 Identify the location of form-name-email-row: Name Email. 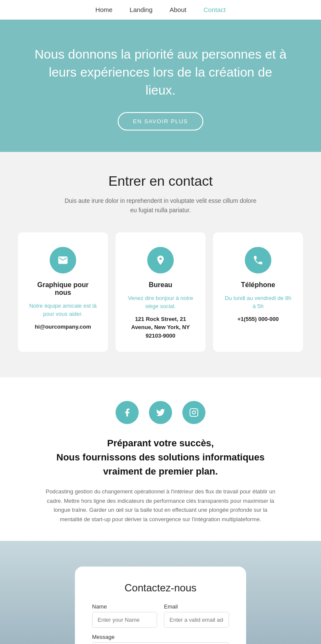
(160, 615).